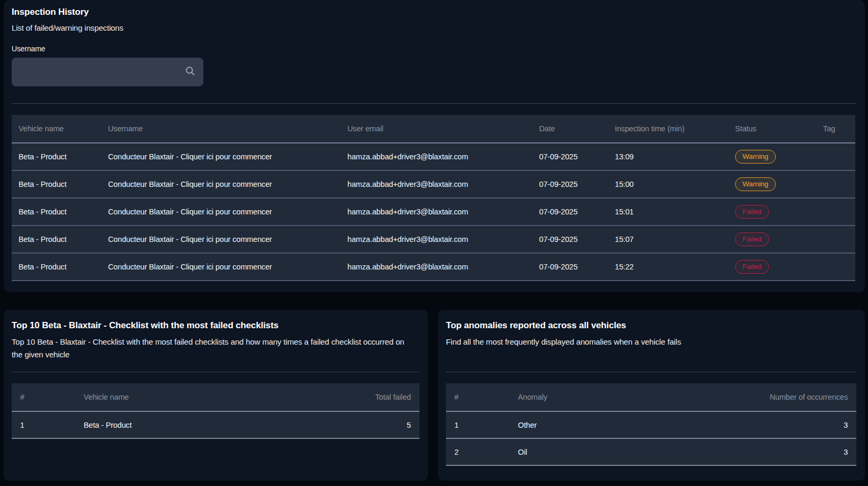 This screenshot has width=868, height=486. I want to click on table-header-row: # Anomaly Number of occurrences, so click(651, 397).